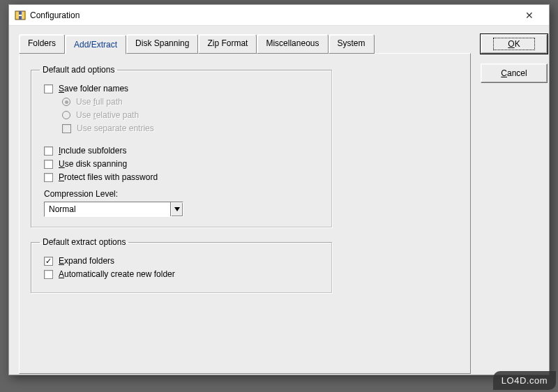 The image size is (558, 392). I want to click on checkbox-save-folder-names, so click(49, 89).